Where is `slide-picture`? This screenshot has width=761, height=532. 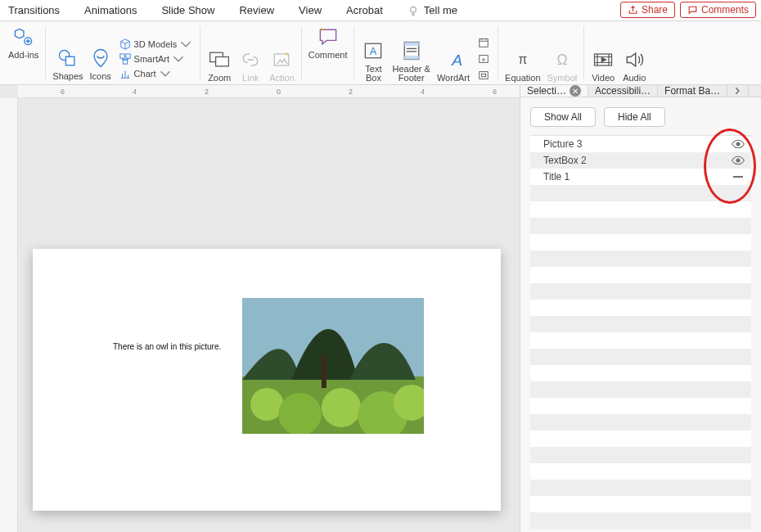
slide-picture is located at coordinates (333, 366).